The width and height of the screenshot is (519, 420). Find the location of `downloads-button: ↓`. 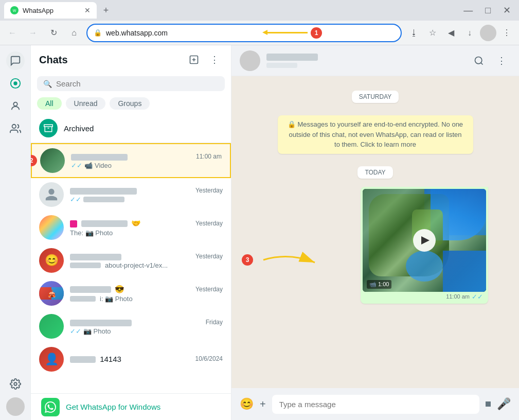

downloads-button: ↓ is located at coordinates (470, 33).